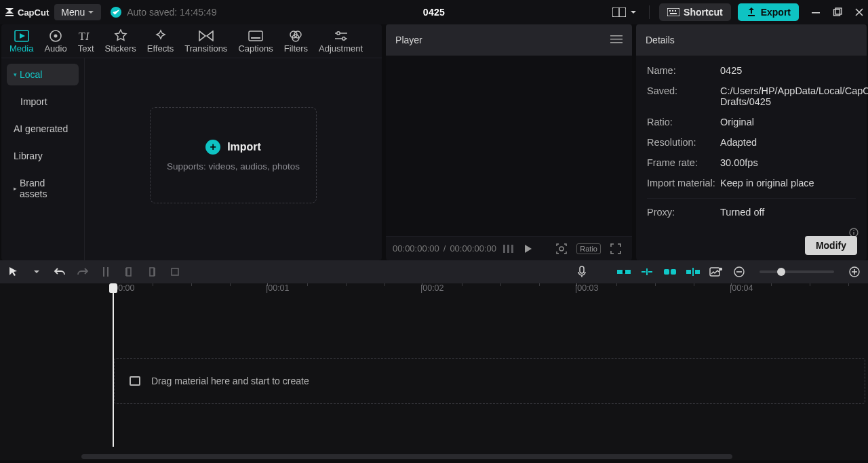 The width and height of the screenshot is (868, 463). I want to click on sidebar-item-ai: AI generated, so click(43, 129).